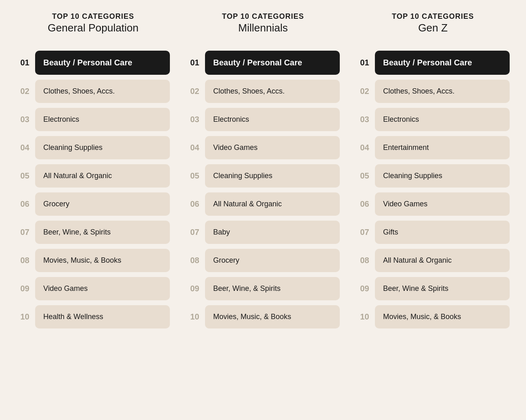 The height and width of the screenshot is (420, 526). What do you see at coordinates (263, 25) in the screenshot?
I see `column-header-millennials: TOP 10 CATEGORIESMillennials` at bounding box center [263, 25].